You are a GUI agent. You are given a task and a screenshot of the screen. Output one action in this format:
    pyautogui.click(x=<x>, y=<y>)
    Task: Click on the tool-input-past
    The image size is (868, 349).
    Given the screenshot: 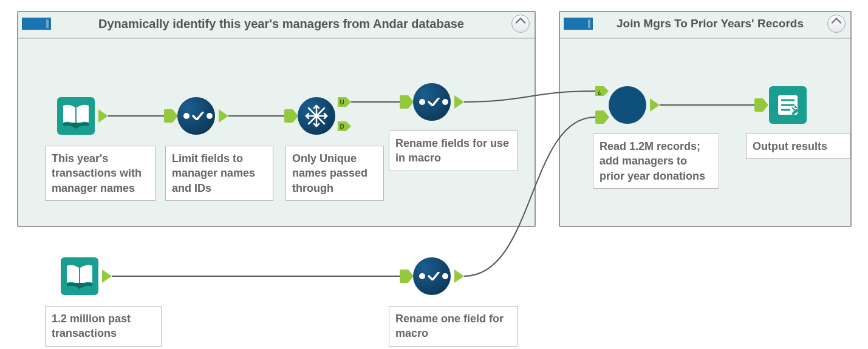 What is the action you would take?
    pyautogui.click(x=80, y=276)
    